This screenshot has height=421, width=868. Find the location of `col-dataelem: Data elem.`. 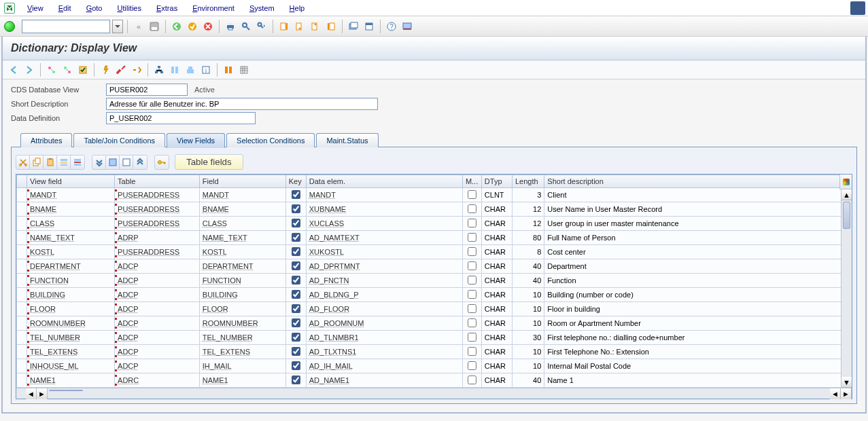

col-dataelem: Data elem. is located at coordinates (384, 182).